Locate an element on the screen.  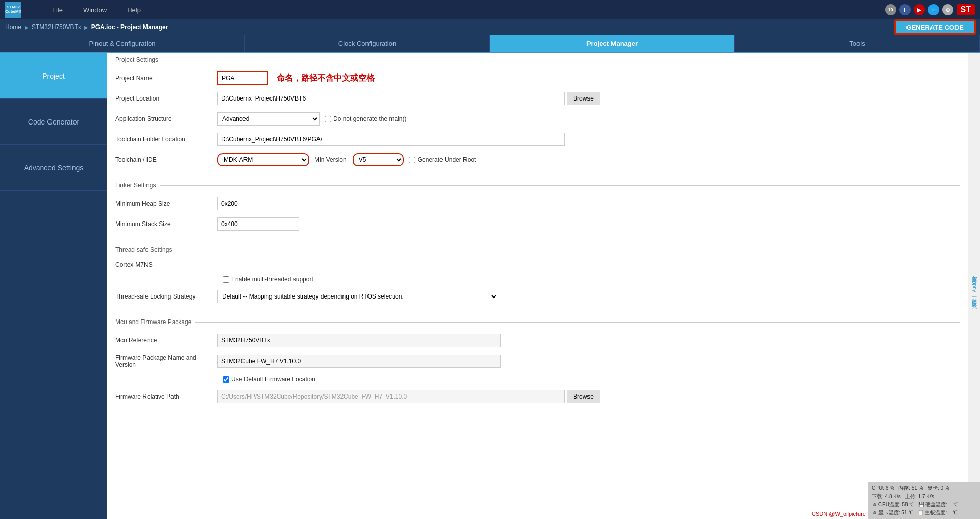
firmware-path-row: Firmware Relative Path Browse is located at coordinates (537, 397).